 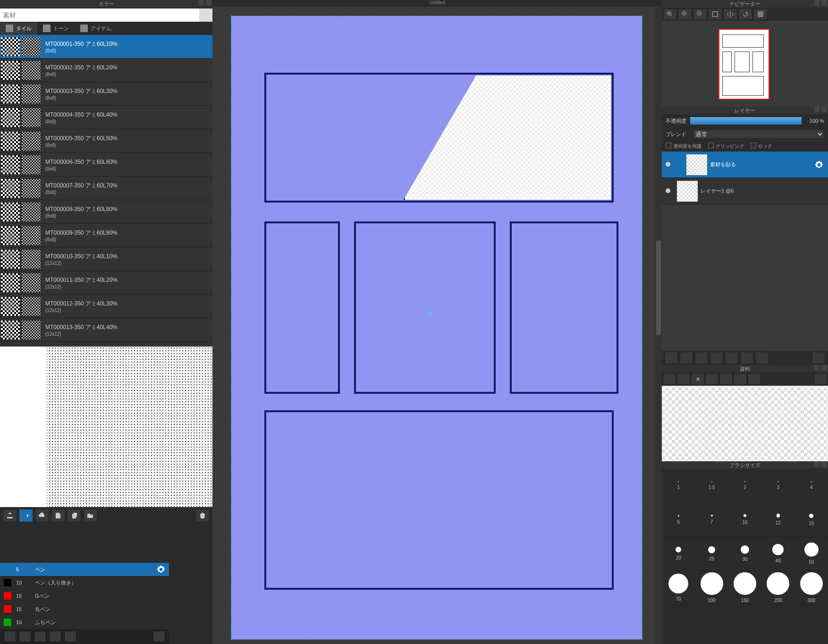 I want to click on tab-tone: トーン, so click(x=56, y=28).